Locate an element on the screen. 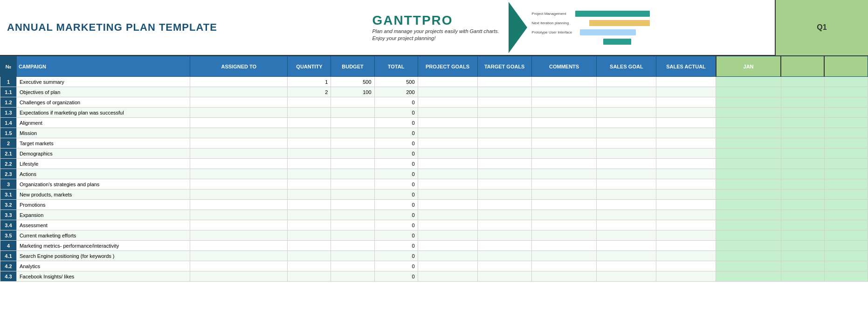 Image resolution: width=868 pixels, height=331 pixels. table-cell: Expectations if marketing plan was succe… is located at coordinates (103, 113).